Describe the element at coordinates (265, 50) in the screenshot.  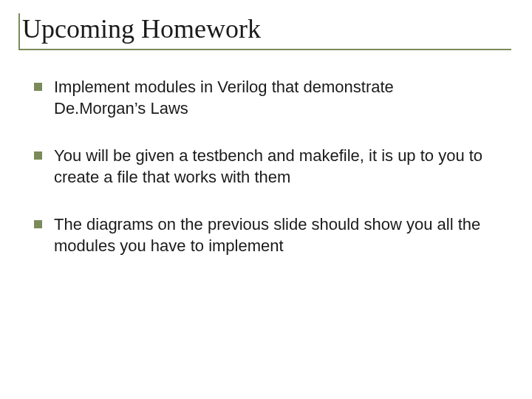
I see `title-underline` at that location.